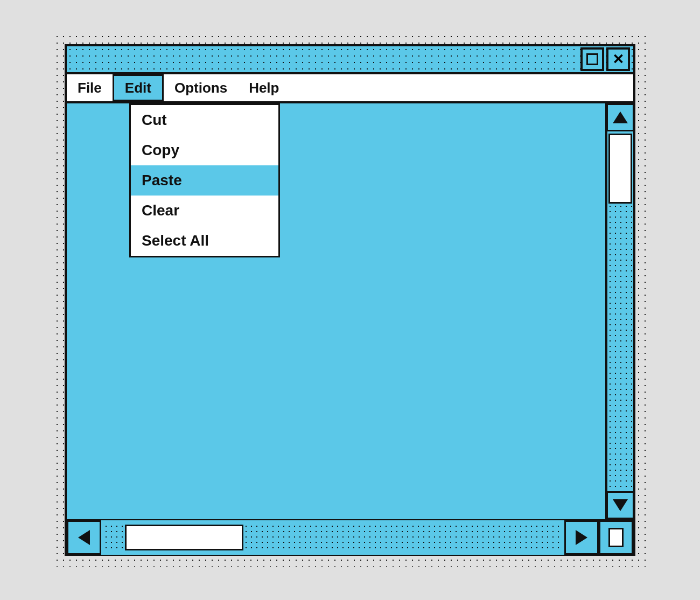  Describe the element at coordinates (264, 88) in the screenshot. I see `menu-help-label: Help` at that location.